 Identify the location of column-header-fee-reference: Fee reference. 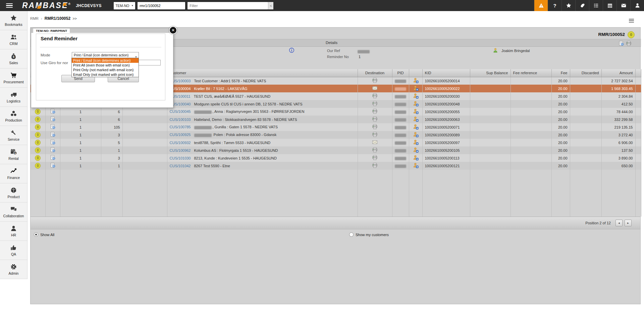
(531, 73).